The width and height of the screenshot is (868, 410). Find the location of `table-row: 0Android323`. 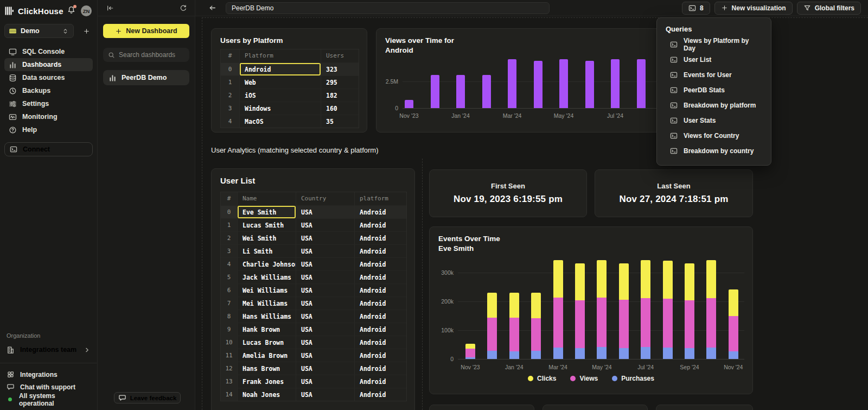

table-row: 0Android323 is located at coordinates (290, 69).